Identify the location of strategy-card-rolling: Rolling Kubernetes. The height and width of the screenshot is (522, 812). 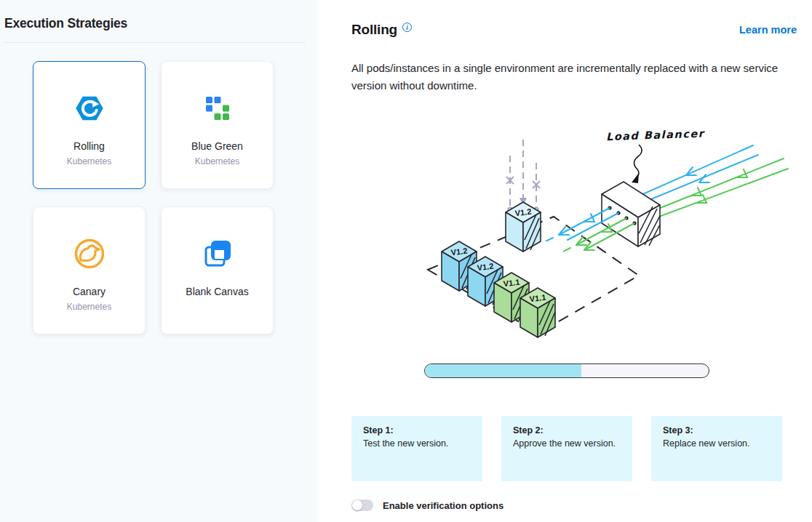
(89, 125).